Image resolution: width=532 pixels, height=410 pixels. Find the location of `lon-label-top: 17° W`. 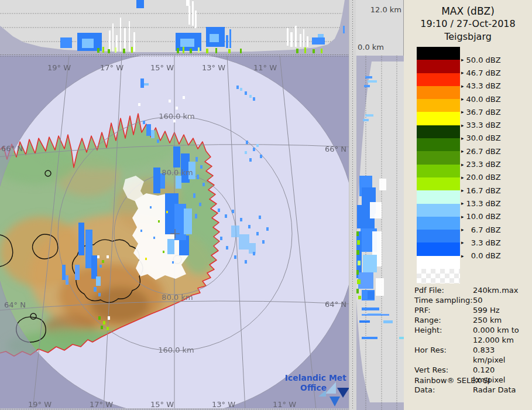

lon-label-top: 17° W is located at coordinates (112, 68).